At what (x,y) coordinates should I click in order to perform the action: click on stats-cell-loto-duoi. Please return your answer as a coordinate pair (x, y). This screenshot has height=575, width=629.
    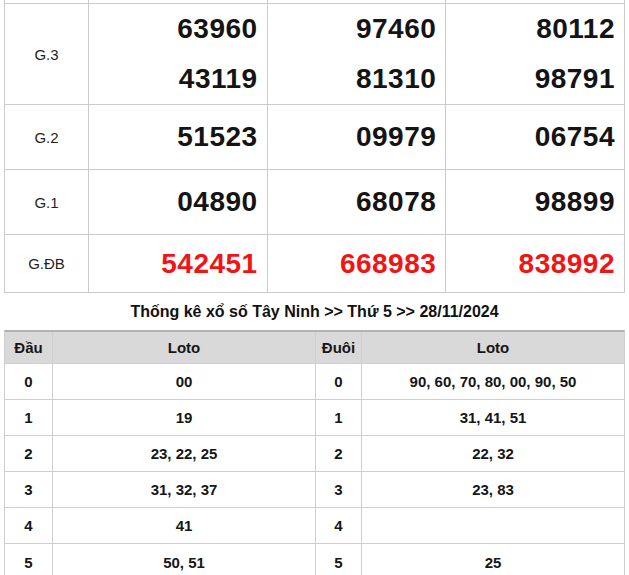
    Looking at the image, I should click on (493, 526).